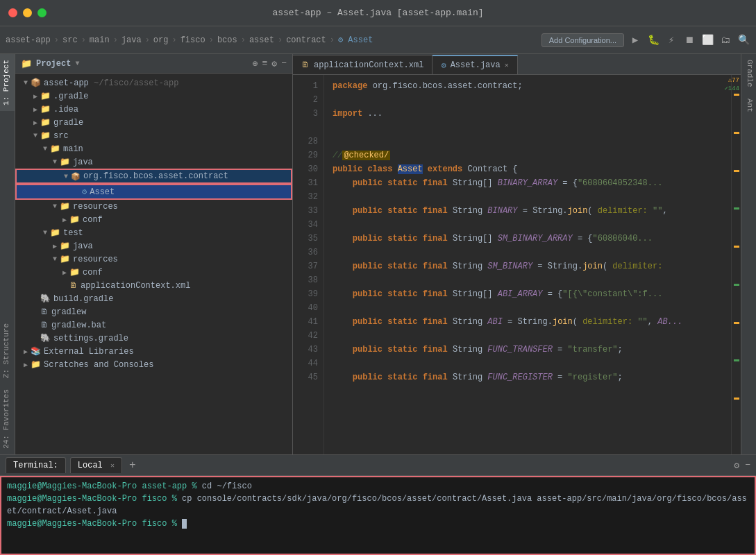 This screenshot has height=555, width=756. Describe the element at coordinates (12, 12) in the screenshot. I see `close-button` at that location.